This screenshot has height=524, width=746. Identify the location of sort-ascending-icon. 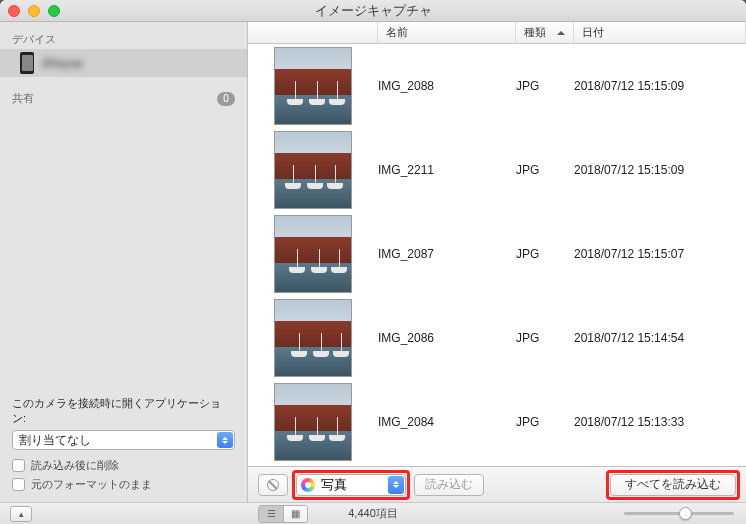
(561, 33).